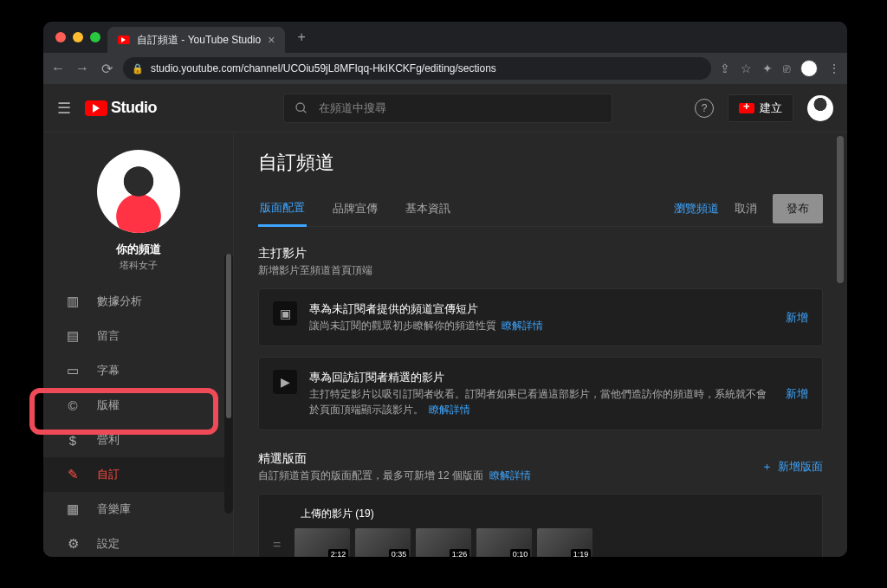 The image size is (887, 588). I want to click on card-desc: 讓尚未訂閱的觀眾初步瞭解你的頻道性質, so click(403, 326).